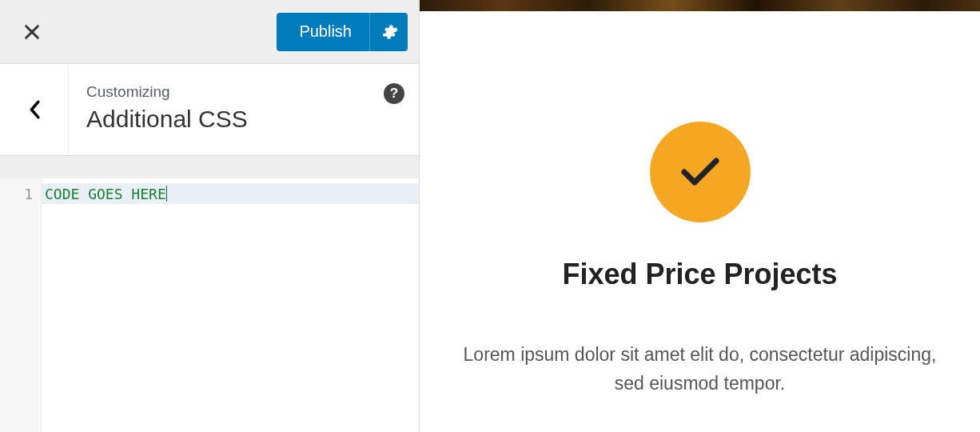  What do you see at coordinates (21, 306) in the screenshot?
I see `line-number-gutter: 1` at bounding box center [21, 306].